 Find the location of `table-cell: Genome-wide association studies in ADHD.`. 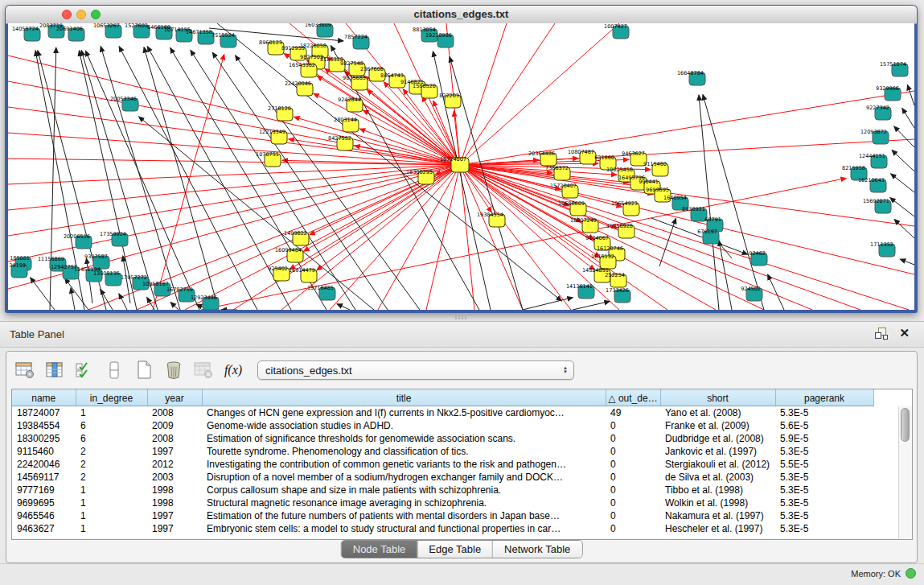

table-cell: Genome-wide association studies in ADHD. is located at coordinates (404, 426).